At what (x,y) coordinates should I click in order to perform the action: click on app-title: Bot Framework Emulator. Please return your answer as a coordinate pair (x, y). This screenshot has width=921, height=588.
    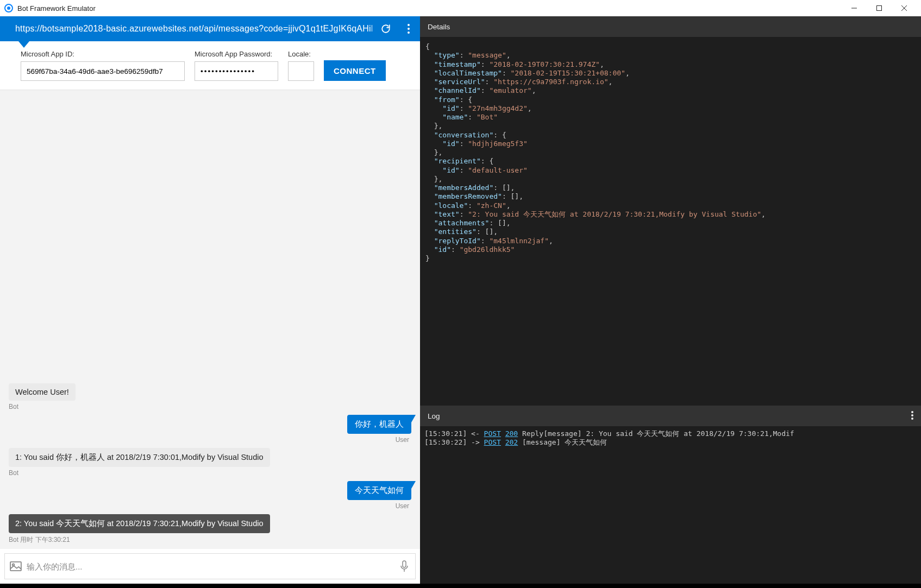
    Looking at the image, I should click on (57, 9).